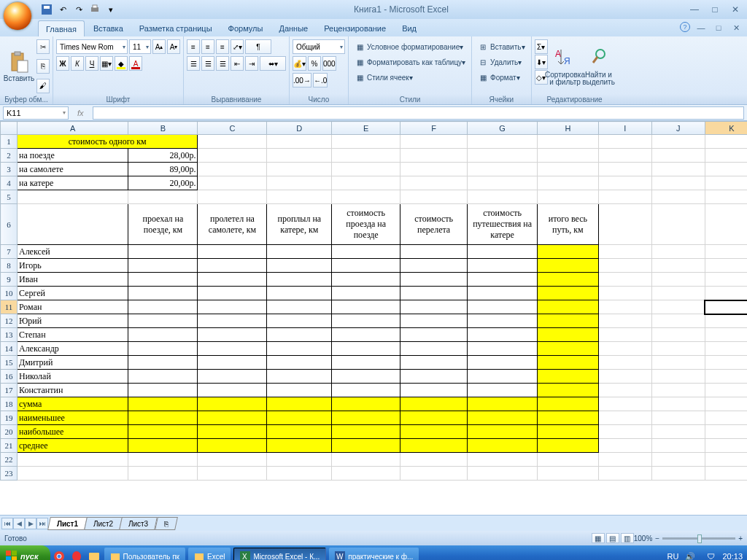 Image resolution: width=747 pixels, height=560 pixels. Describe the element at coordinates (108, 28) in the screenshot. I see `tab-insert: Вставка` at that location.